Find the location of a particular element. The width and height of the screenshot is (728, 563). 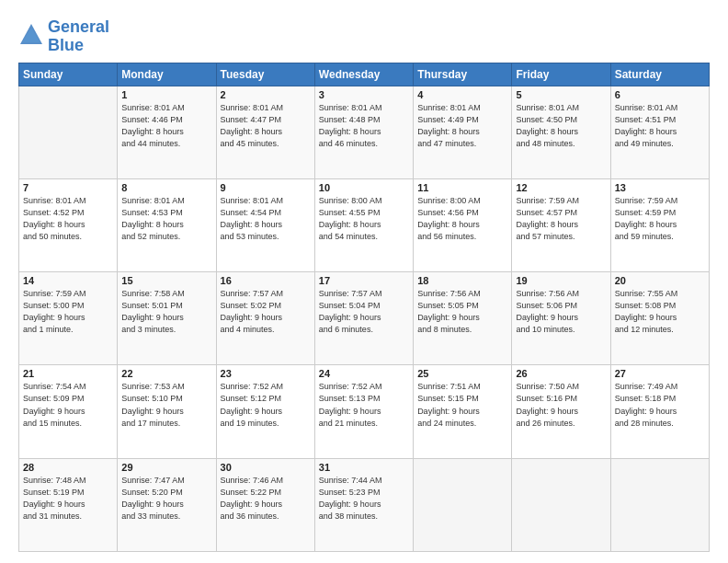

calendar-cell: 8Sunrise: 8:01 AMSunset: 4:53 PMDaylight… is located at coordinates (167, 224).